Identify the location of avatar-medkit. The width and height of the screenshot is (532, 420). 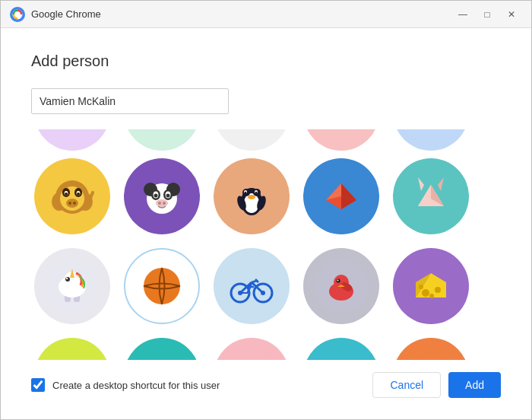
(72, 348).